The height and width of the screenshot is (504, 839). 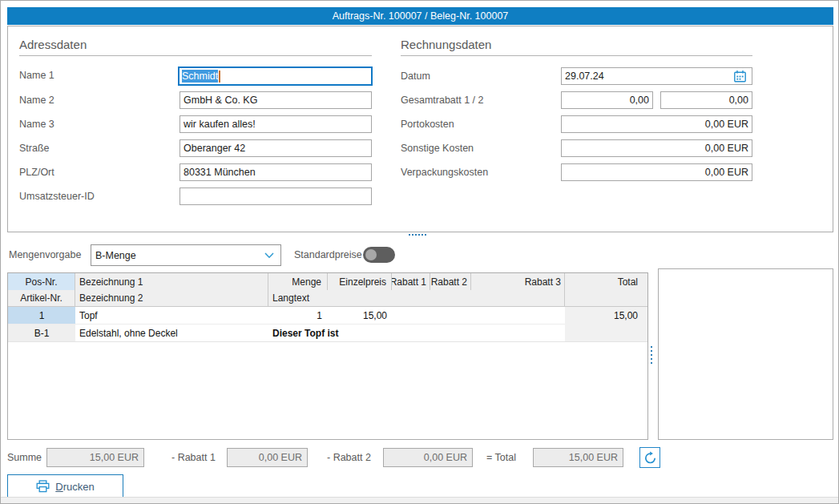 I want to click on name1-input: Schmidt, so click(x=276, y=76).